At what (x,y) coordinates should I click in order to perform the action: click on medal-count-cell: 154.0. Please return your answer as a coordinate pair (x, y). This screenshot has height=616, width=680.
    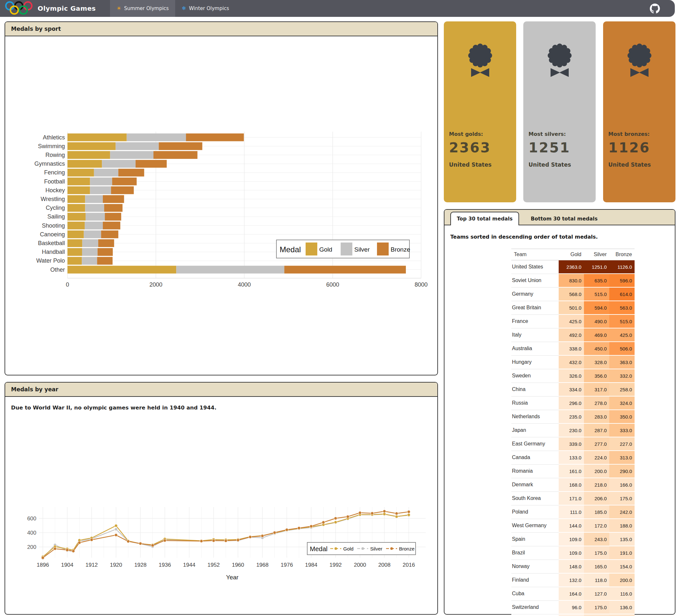
    Looking at the image, I should click on (622, 566).